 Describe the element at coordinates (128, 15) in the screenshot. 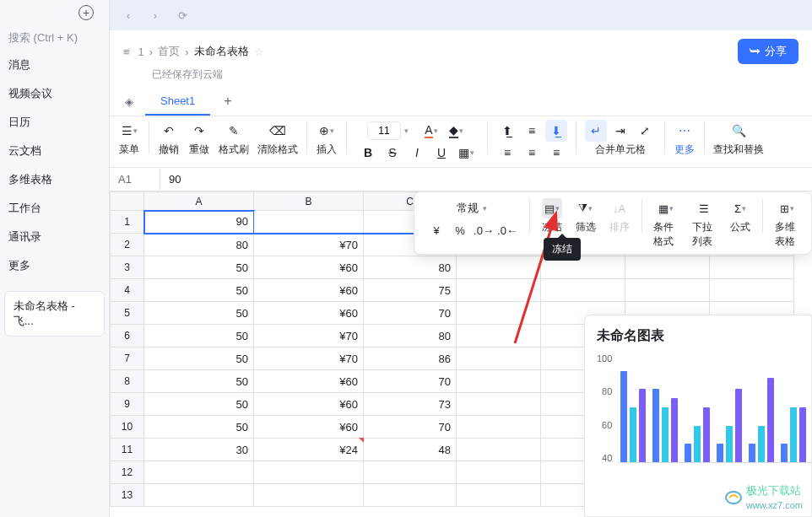

I see `back-button: ‹` at that location.